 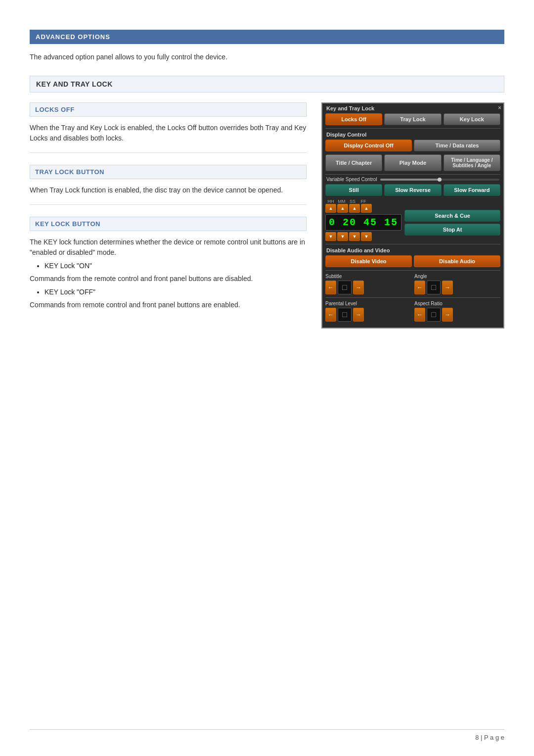 I want to click on stop-at-button: Stop At, so click(x=452, y=230).